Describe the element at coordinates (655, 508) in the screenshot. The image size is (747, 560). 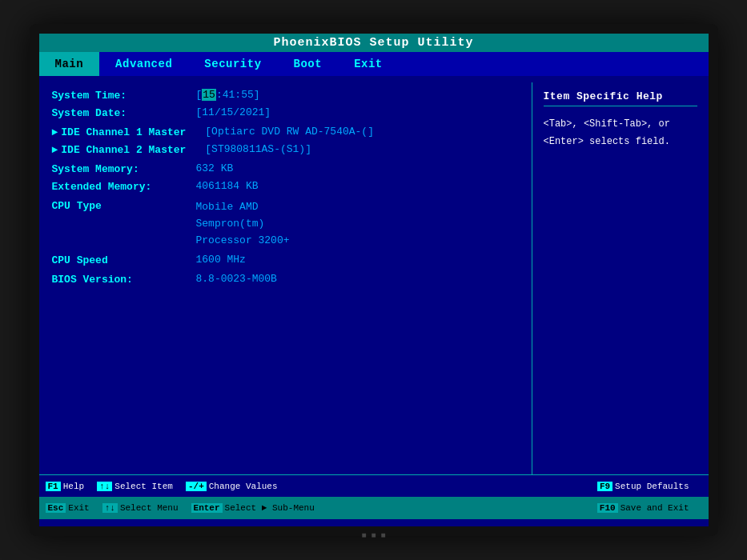
I see `f10-label: Save and Exit` at that location.